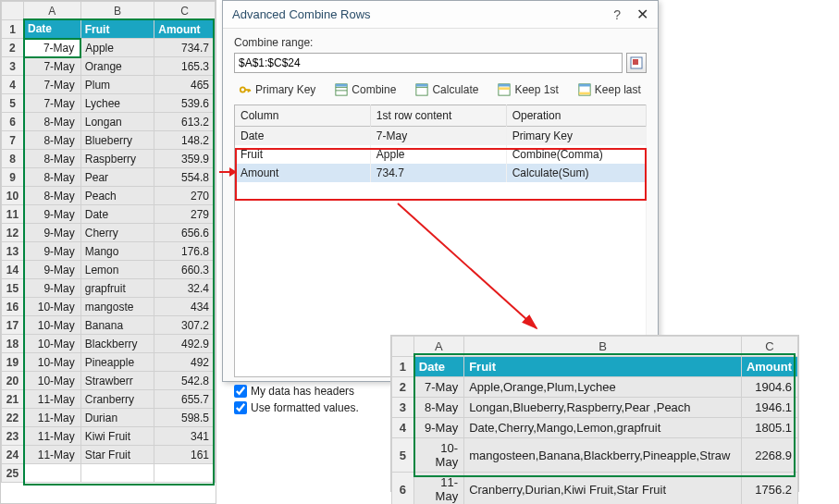  Describe the element at coordinates (13, 289) in the screenshot. I see `row-header: 15` at that location.